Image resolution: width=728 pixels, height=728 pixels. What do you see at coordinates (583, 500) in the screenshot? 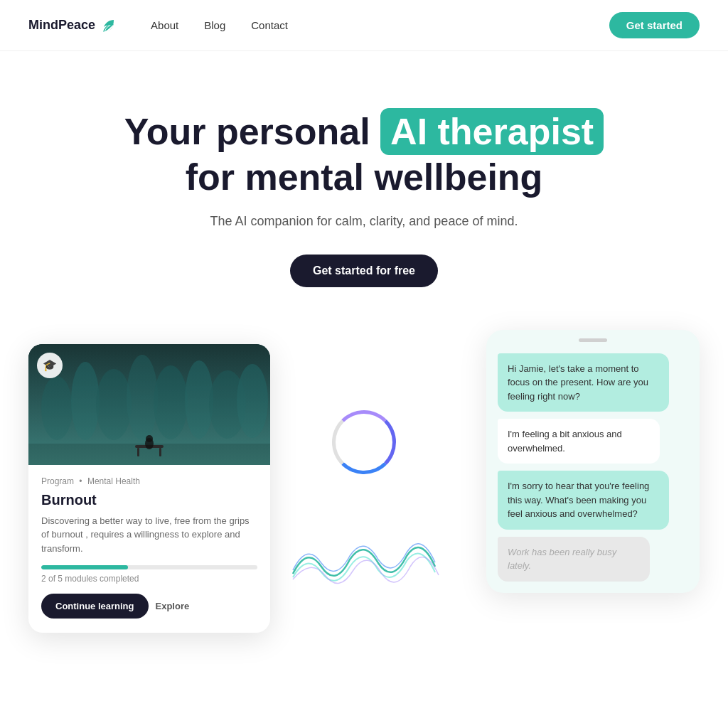
I see `chat-message-ai-2: I'm sorry to hear that you're feeling th…` at bounding box center [583, 500].